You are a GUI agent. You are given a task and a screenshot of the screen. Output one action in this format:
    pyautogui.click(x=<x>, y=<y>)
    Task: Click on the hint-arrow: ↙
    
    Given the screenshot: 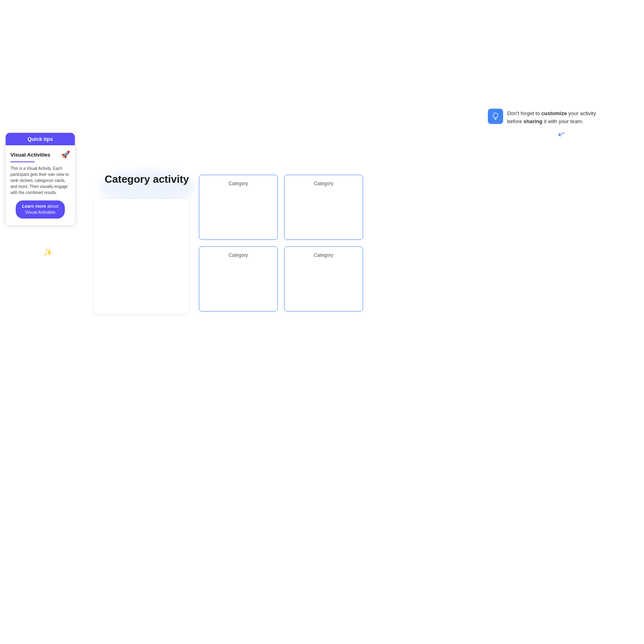 What is the action you would take?
    pyautogui.click(x=561, y=134)
    